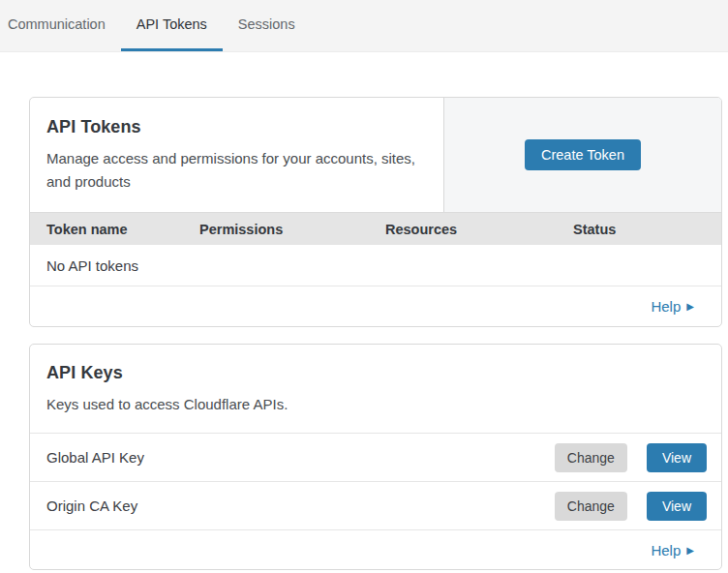 The width and height of the screenshot is (728, 573). I want to click on api-tokens-help-label: Help, so click(666, 306).